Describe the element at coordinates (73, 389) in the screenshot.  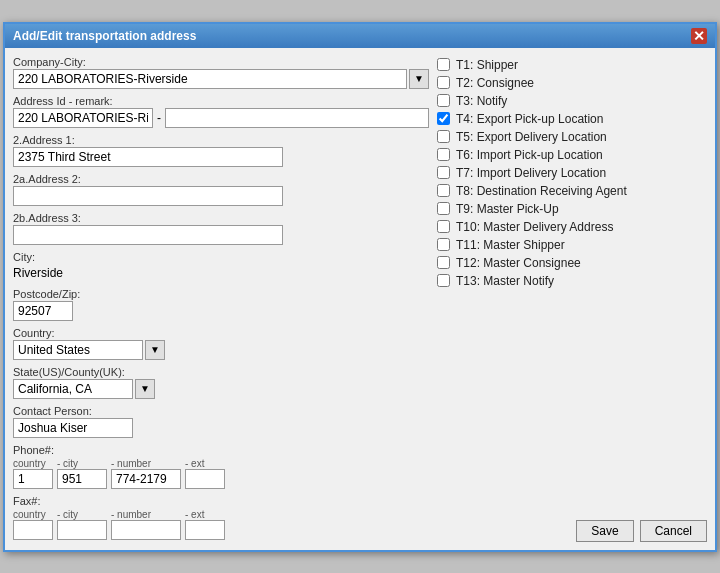
I see `state-input` at that location.